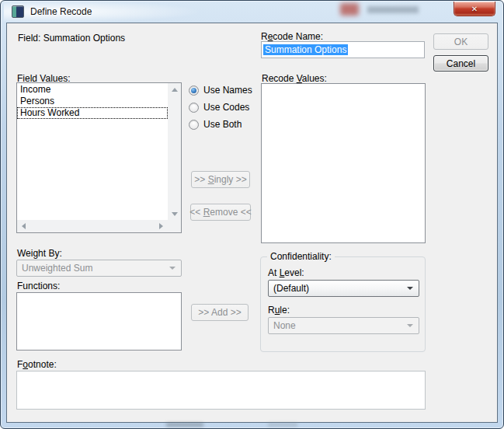 The image size is (504, 429). I want to click on dropdown-value: (Default), so click(291, 288).